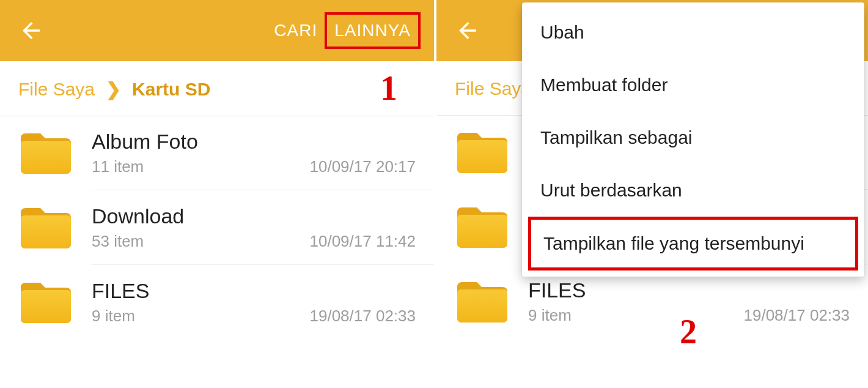 The image size is (868, 388). I want to click on app-bar: CARI LAINNYA, so click(217, 31).